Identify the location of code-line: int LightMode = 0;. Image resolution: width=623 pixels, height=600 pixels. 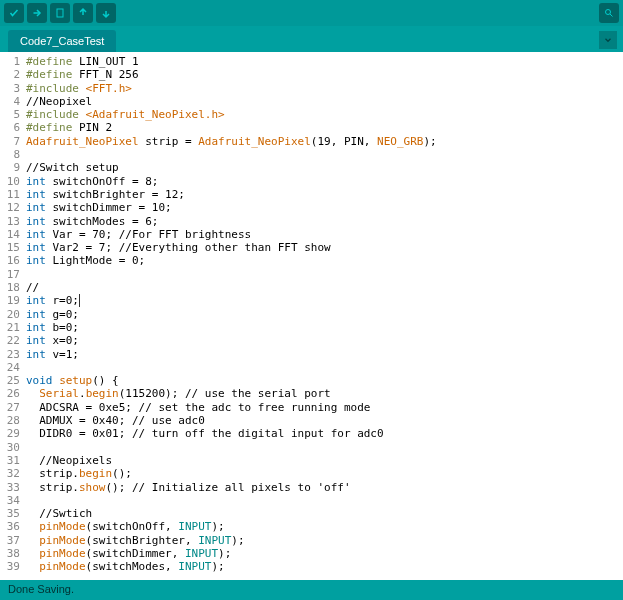
(324, 260).